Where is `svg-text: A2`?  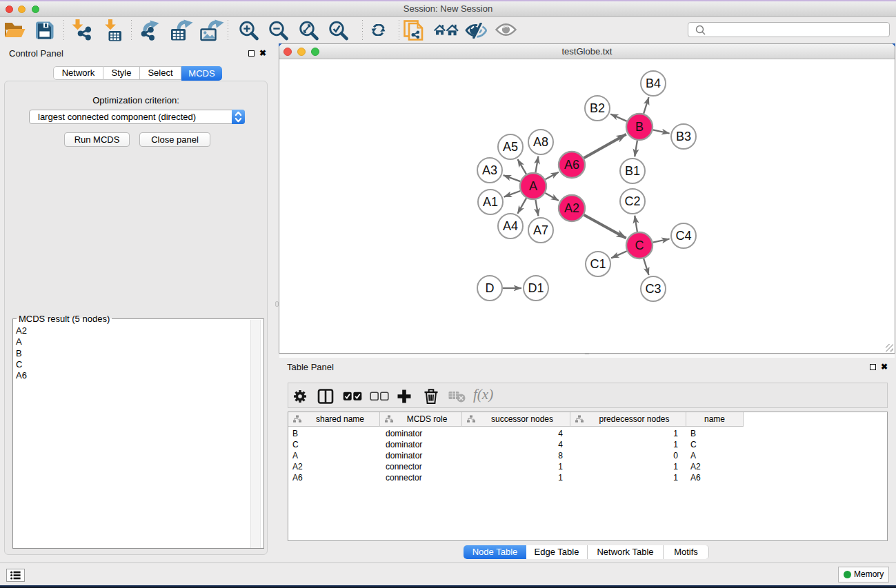
svg-text: A2 is located at coordinates (572, 208).